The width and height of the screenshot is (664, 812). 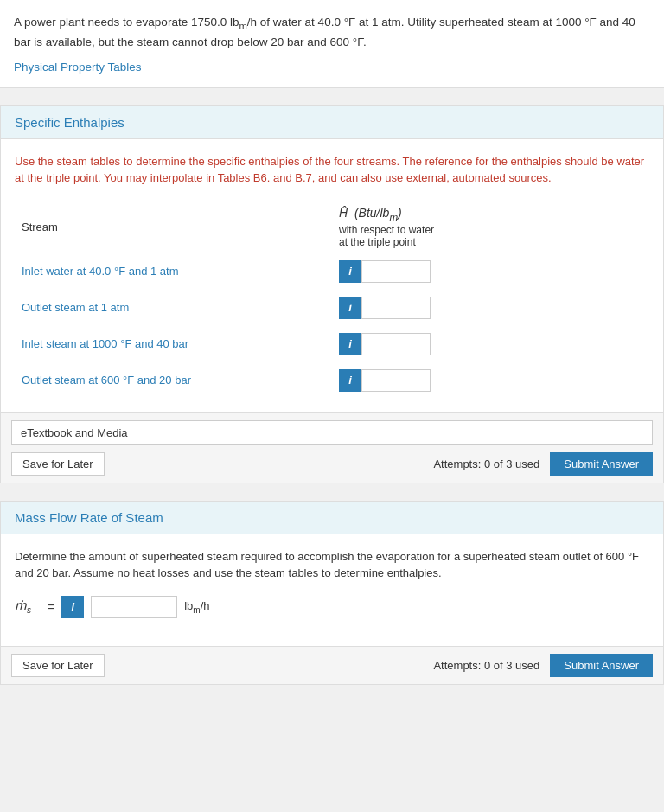 What do you see at coordinates (332, 308) in the screenshot?
I see `stream-row-2: Outlet steam at 1 atm i` at bounding box center [332, 308].